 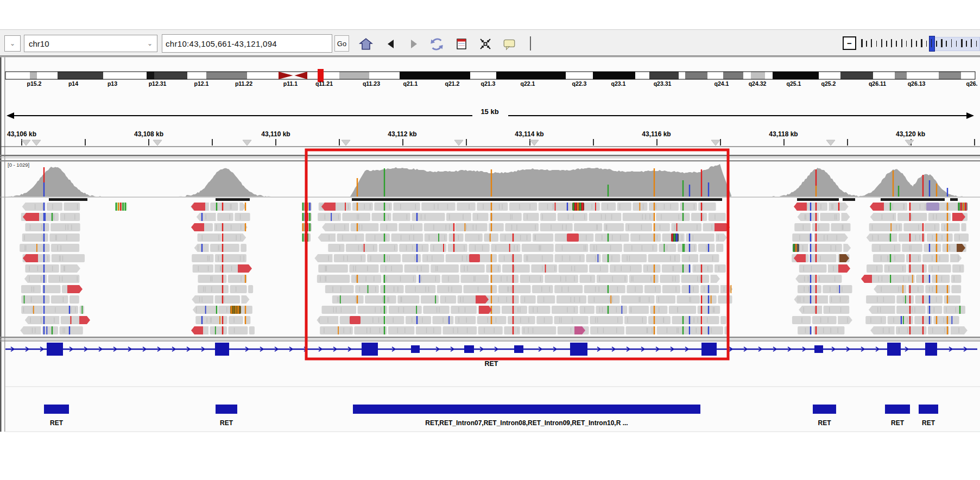 What do you see at coordinates (619, 84) in the screenshot?
I see `svg-text: q23.1` at bounding box center [619, 84].